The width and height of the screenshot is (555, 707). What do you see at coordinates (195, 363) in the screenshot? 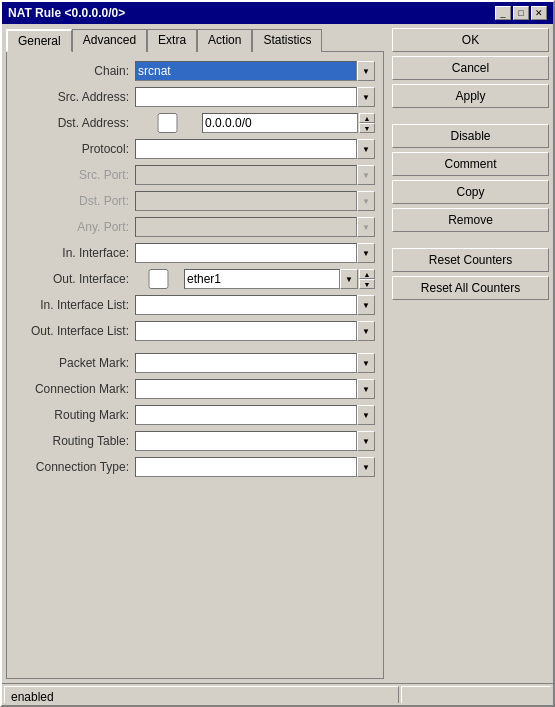
I see `packet-mark-row: Packet Mark: ▼` at bounding box center [195, 363].